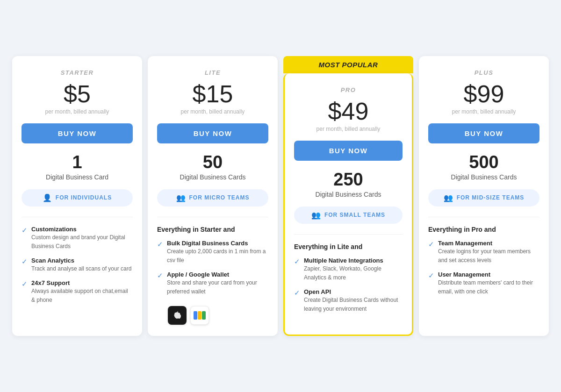  I want to click on plan-price: $15, so click(213, 94).